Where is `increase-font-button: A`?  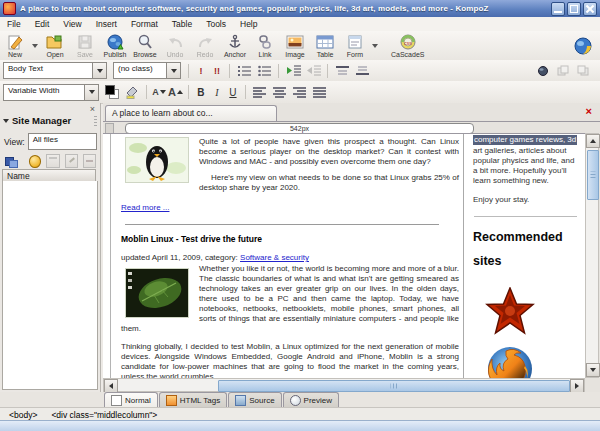 increase-font-button: A is located at coordinates (176, 92).